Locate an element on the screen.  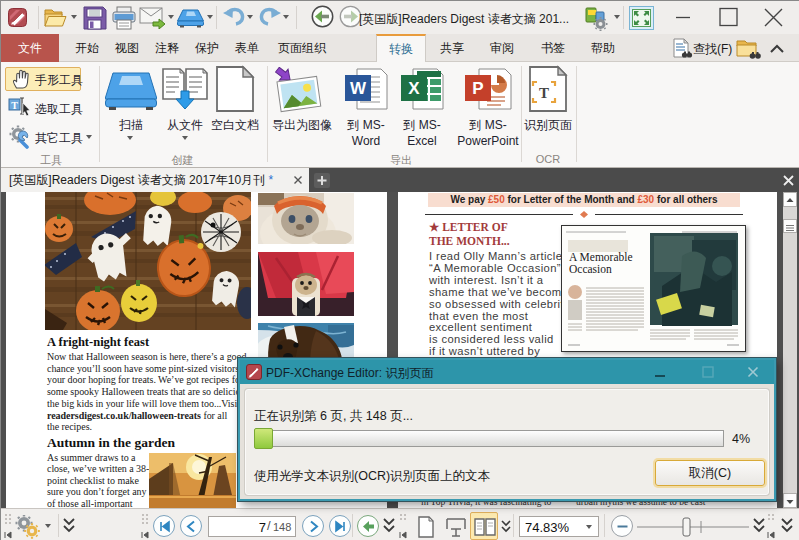
svg-text: A Memorable is located at coordinates (601, 257).